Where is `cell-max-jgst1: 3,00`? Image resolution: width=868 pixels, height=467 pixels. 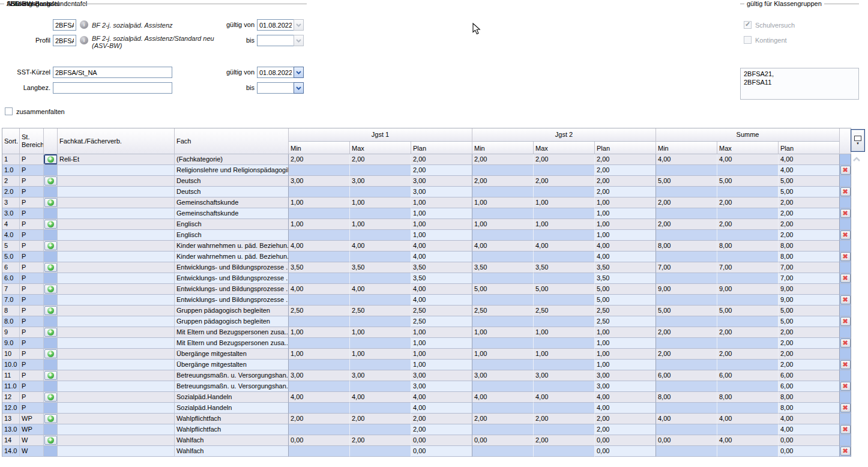
cell-max-jgst1: 3,00 is located at coordinates (381, 376).